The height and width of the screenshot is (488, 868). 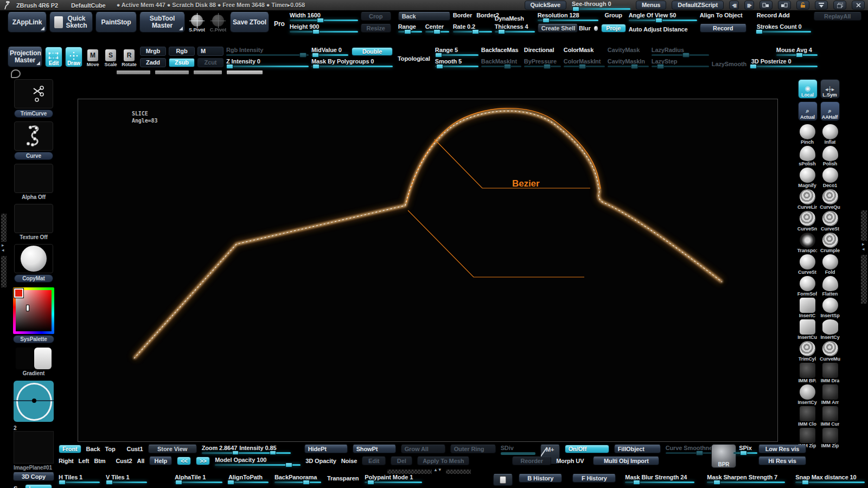 I want to click on alphatile-slider: AlphaTile 1, so click(x=199, y=478).